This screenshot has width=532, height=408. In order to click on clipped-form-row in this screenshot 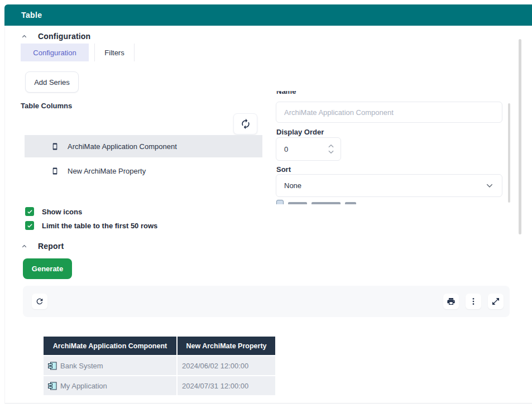, I will do `click(316, 202)`.